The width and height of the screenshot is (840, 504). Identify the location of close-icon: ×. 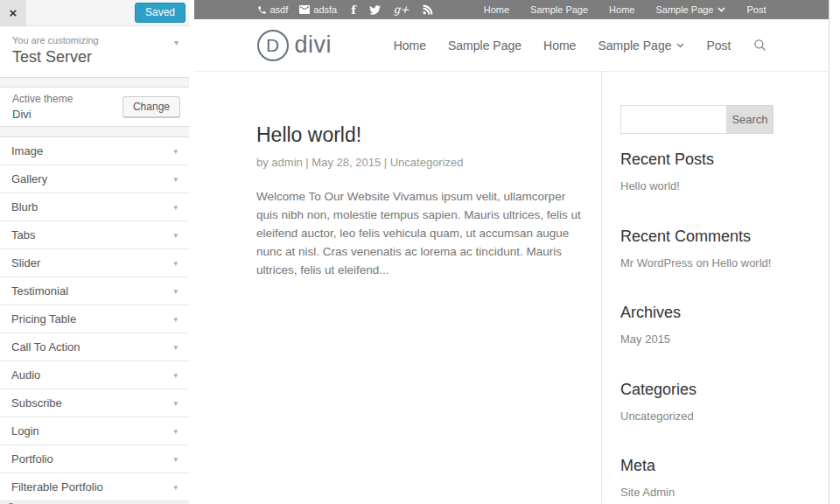
(14, 12).